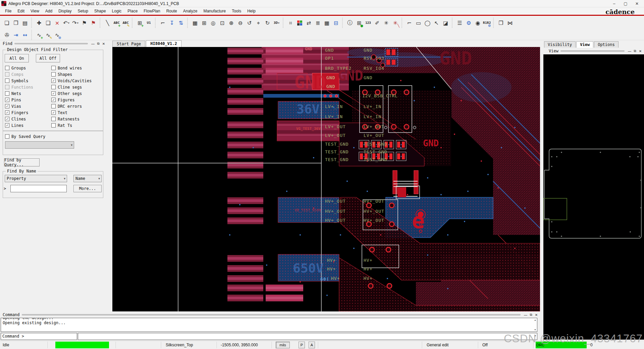 The height and width of the screenshot is (349, 644). I want to click on zoom-fit-icon: ⌖, so click(258, 23).